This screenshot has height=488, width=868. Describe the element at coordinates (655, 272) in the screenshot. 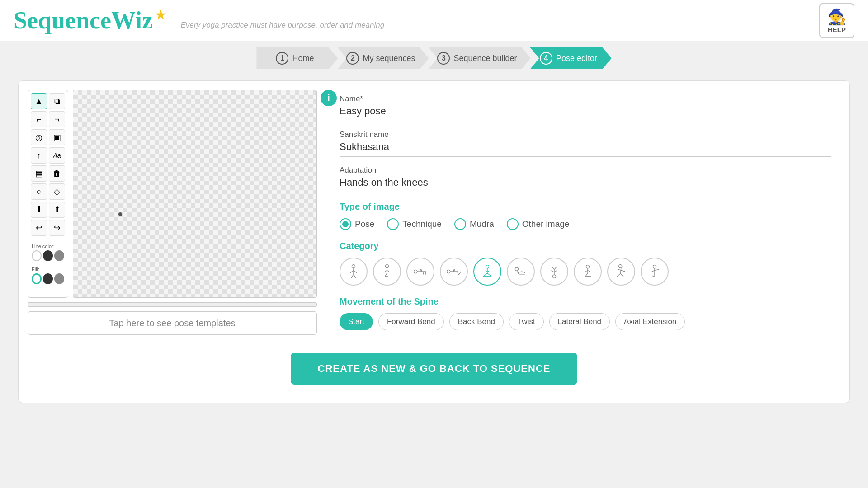

I see `category-balance` at that location.